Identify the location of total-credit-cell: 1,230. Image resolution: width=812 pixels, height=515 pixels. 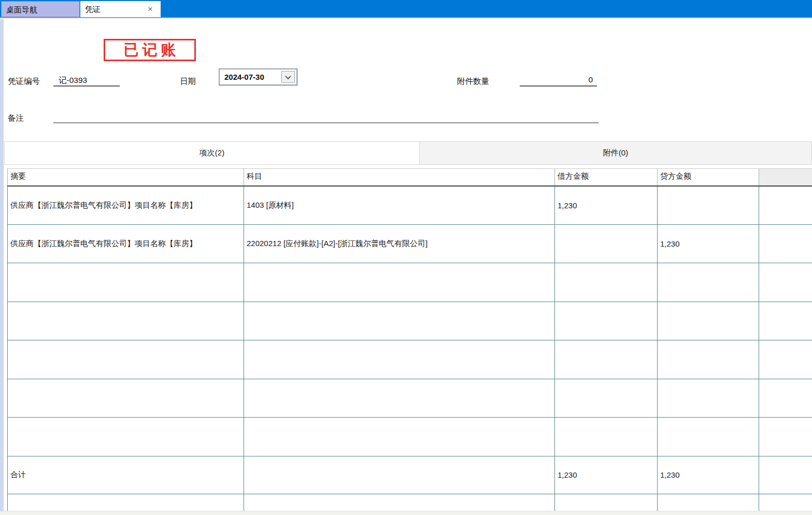
(708, 475).